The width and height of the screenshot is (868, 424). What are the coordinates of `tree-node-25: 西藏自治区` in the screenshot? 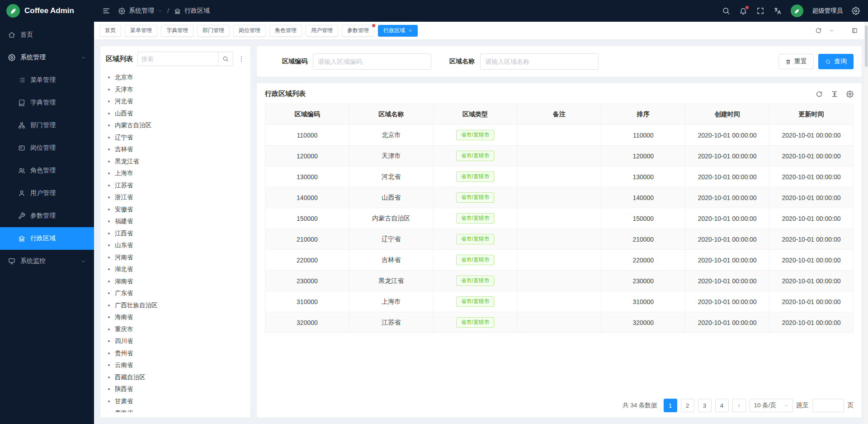 It's located at (175, 377).